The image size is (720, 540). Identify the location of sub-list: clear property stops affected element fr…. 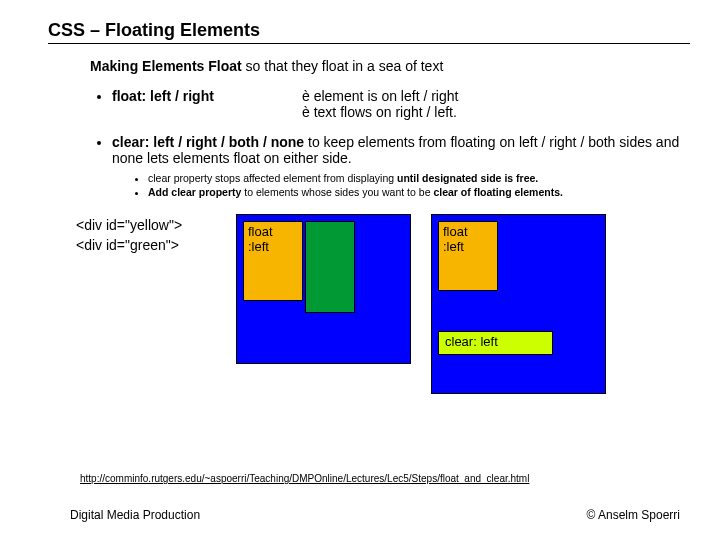
(410, 185).